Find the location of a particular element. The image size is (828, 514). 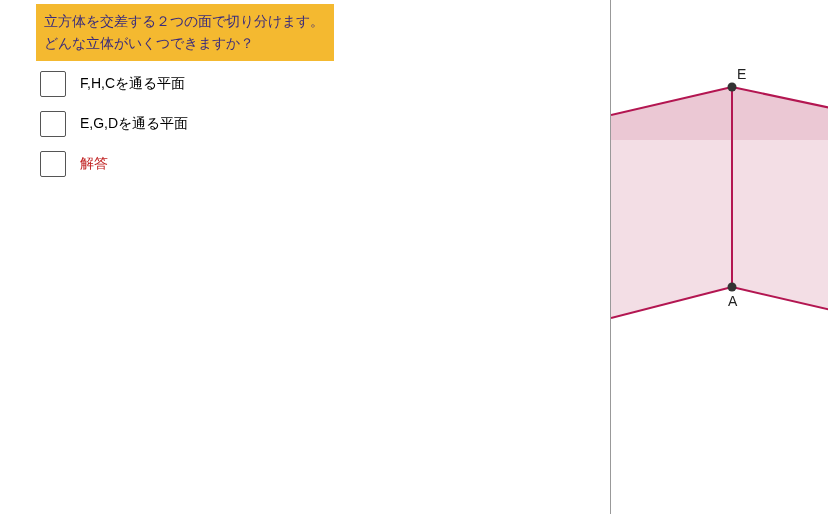

cube-right-face is located at coordinates (780, 198).